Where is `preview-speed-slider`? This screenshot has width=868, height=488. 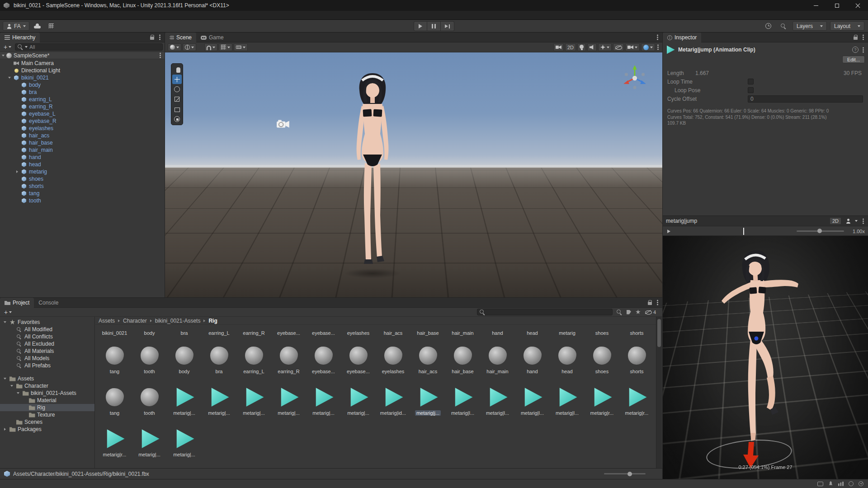 preview-speed-slider is located at coordinates (820, 231).